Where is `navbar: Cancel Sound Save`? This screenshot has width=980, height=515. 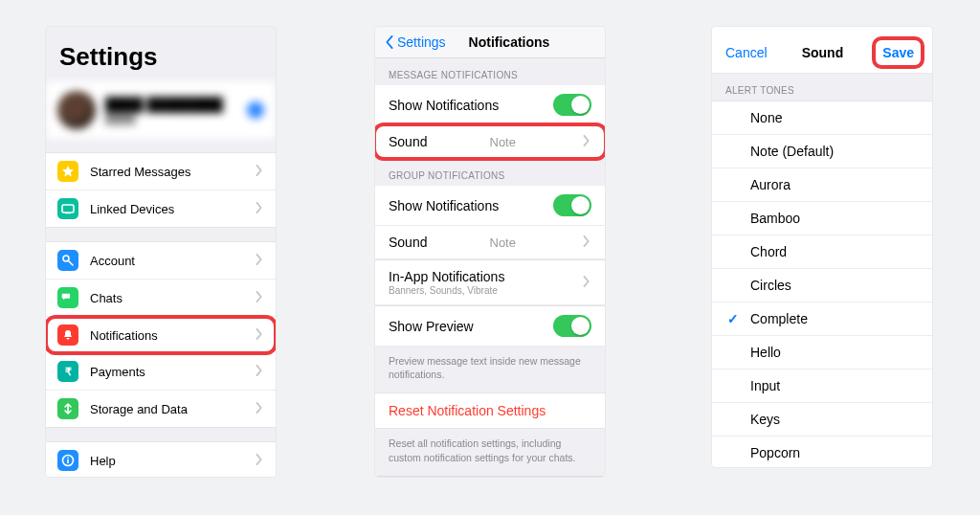 navbar: Cancel Sound Save is located at coordinates (822, 50).